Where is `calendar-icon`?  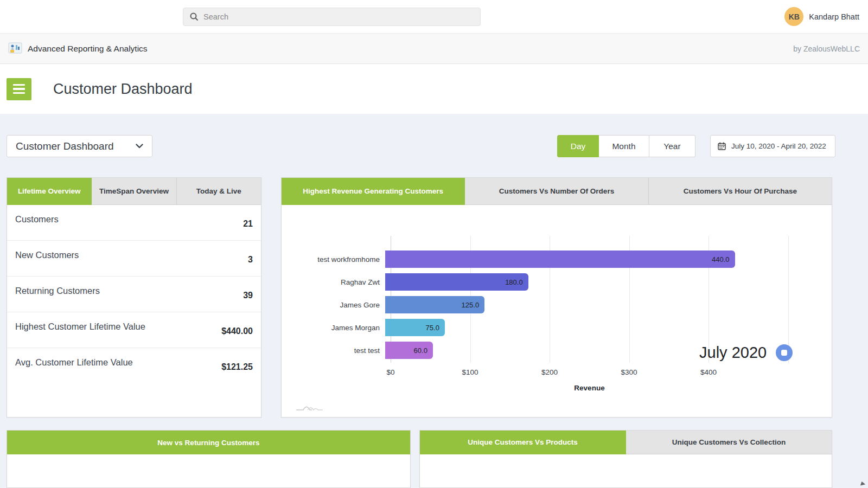 calendar-icon is located at coordinates (722, 146).